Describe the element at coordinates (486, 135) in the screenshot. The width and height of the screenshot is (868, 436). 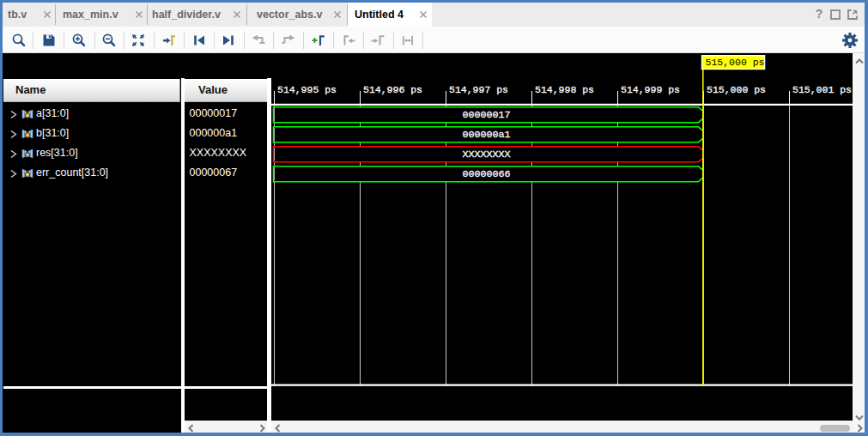
I see `svg-text: 000000a1` at that location.